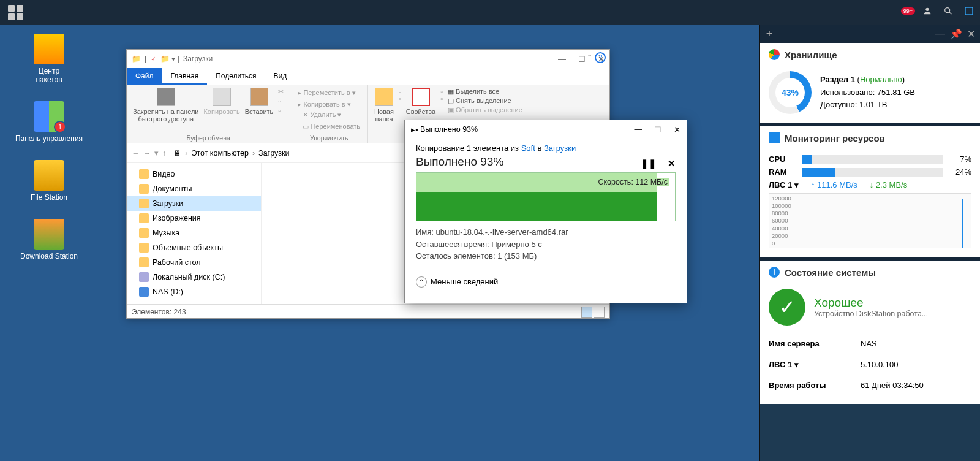 The image size is (980, 461). What do you see at coordinates (449, 129) in the screenshot?
I see `copy-dialog-title: Выполнено 93%` at bounding box center [449, 129].